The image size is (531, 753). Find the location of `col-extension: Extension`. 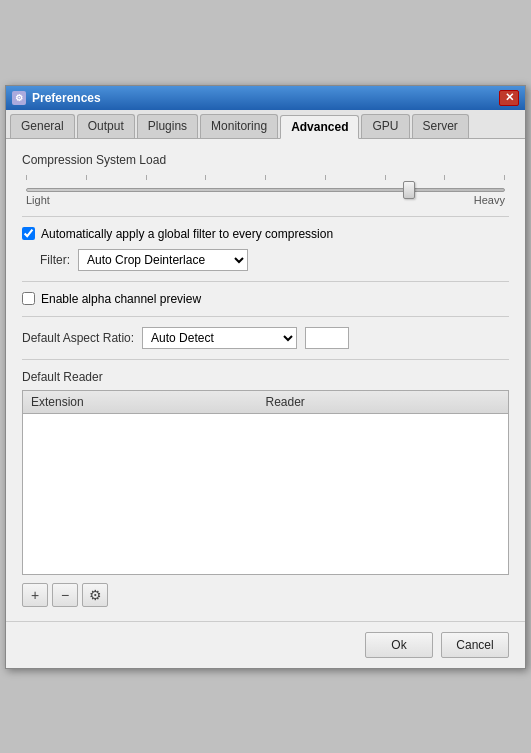

col-extension: Extension is located at coordinates (148, 402).